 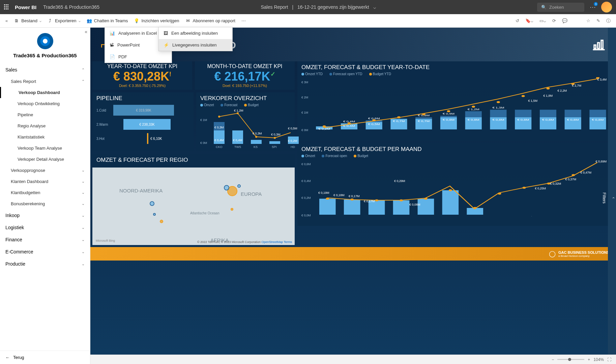 What do you see at coordinates (245, 128) in the screenshot?
I see `verkoper-chart: € 1M € 0M € 0,4M € 0,3M € 0,4M € 0,2M` at bounding box center [245, 128].